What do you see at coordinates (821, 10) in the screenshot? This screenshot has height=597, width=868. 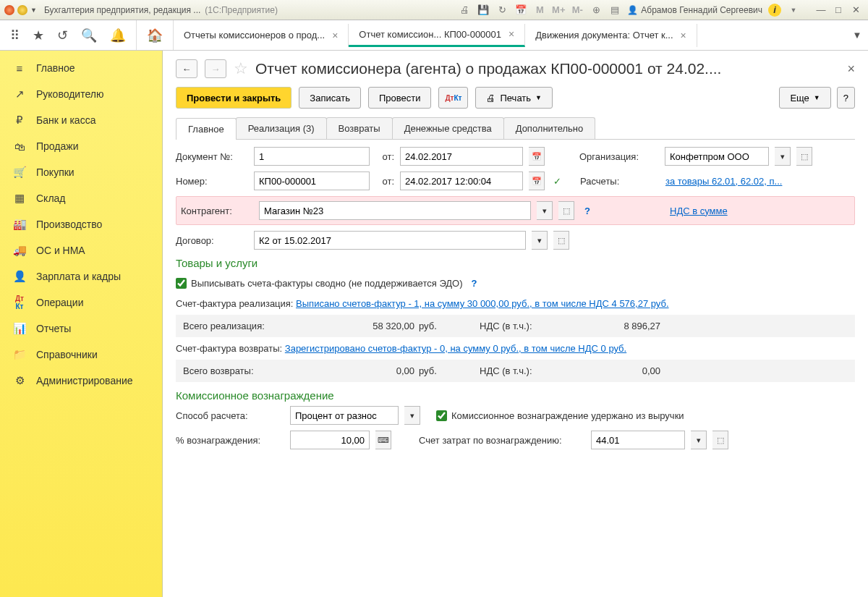 I see `minimize-button: —` at bounding box center [821, 10].